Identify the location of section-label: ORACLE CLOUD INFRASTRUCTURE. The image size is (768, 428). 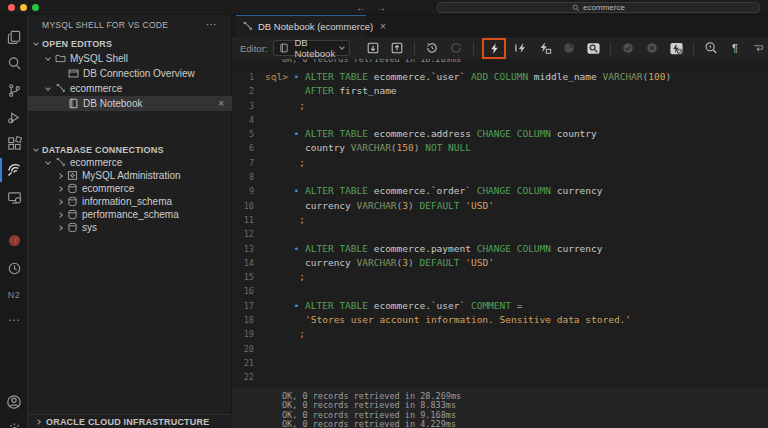
(128, 422).